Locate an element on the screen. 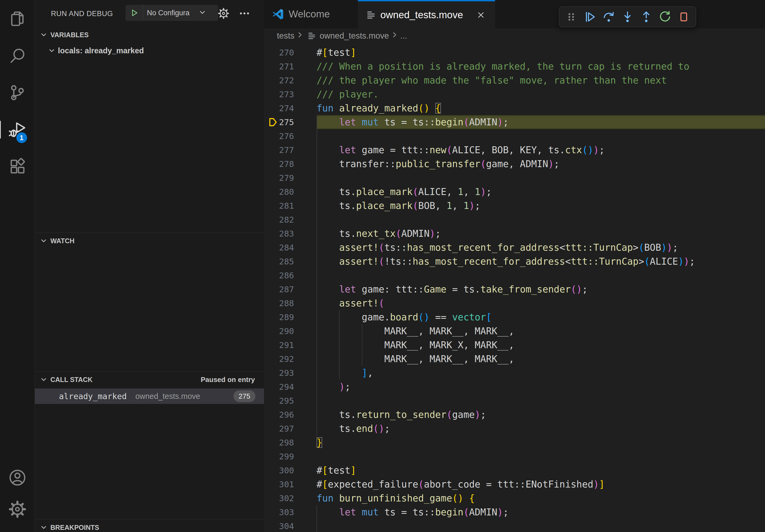 The height and width of the screenshot is (532, 765). breakpoints-section-header: BREAKPOINTS is located at coordinates (149, 526).